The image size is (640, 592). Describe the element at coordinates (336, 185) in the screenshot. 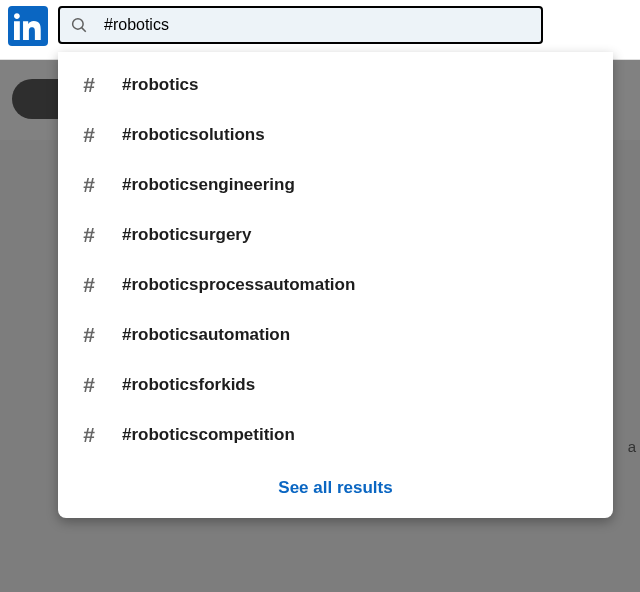

I see `suggestion-item: # #roboticsengineering` at that location.